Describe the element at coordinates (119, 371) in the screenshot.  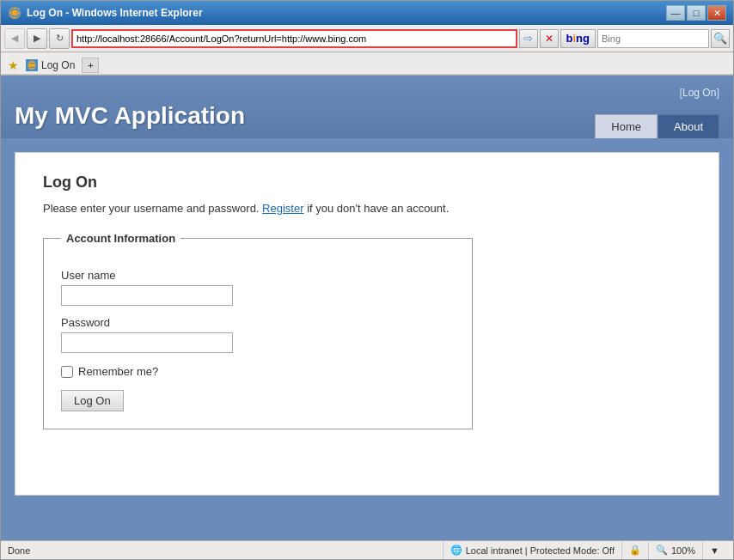
I see `remember-me-label: Remember me?` at that location.